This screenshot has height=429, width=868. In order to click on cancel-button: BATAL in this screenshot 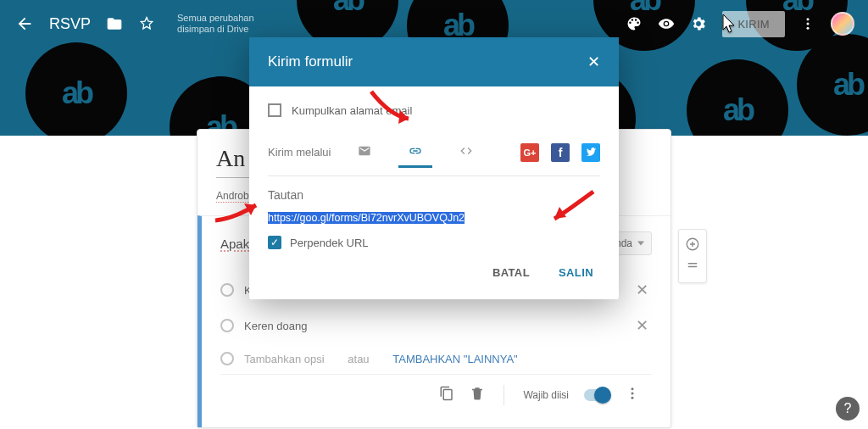, I will do `click(511, 273)`.